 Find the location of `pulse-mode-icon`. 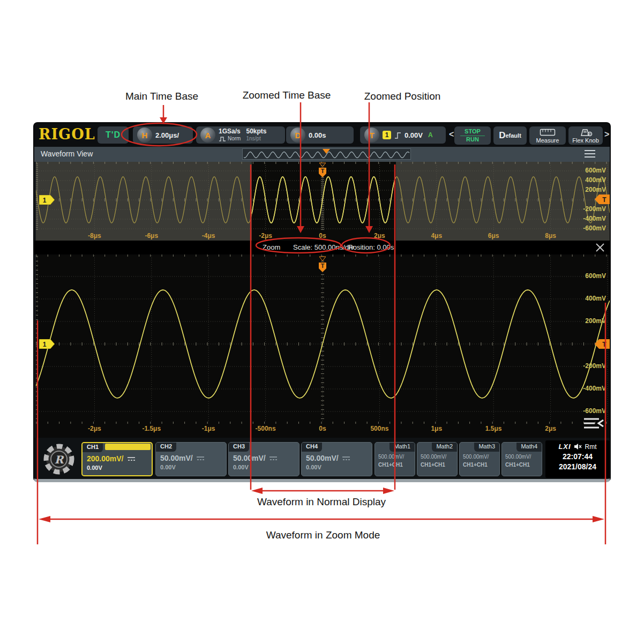

pulse-mode-icon is located at coordinates (222, 139).